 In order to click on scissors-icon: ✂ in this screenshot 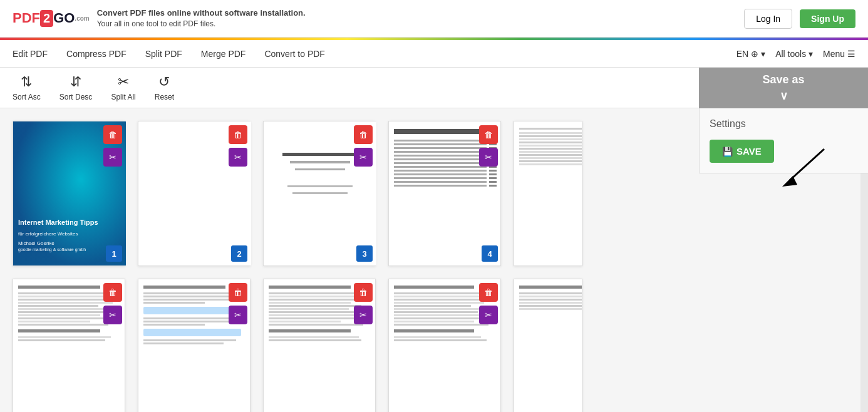, I will do `click(113, 157)`.